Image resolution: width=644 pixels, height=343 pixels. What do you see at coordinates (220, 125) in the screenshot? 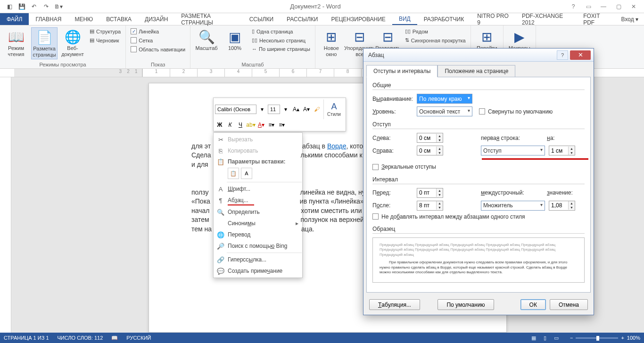
I see `bold-icon: Ж` at bounding box center [220, 125].